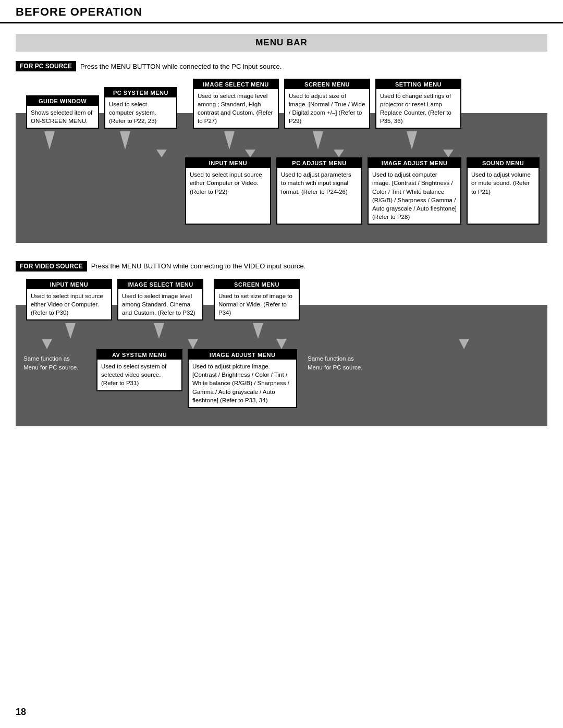 The image size is (563, 728). Describe the element at coordinates (282, 11) in the screenshot. I see `page-header: BEFORE OPERATION` at that location.